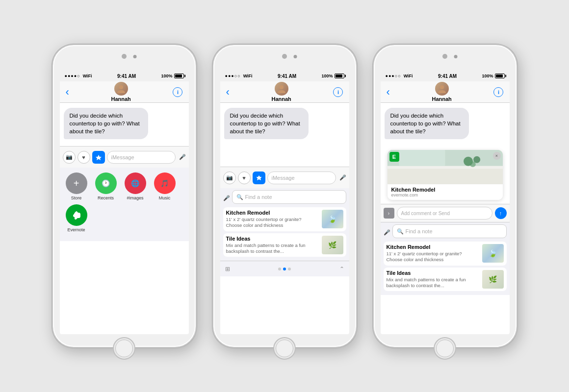 The height and width of the screenshot is (392, 569). What do you see at coordinates (125, 219) in the screenshot?
I see `app-row-2: Evernote` at bounding box center [125, 219].